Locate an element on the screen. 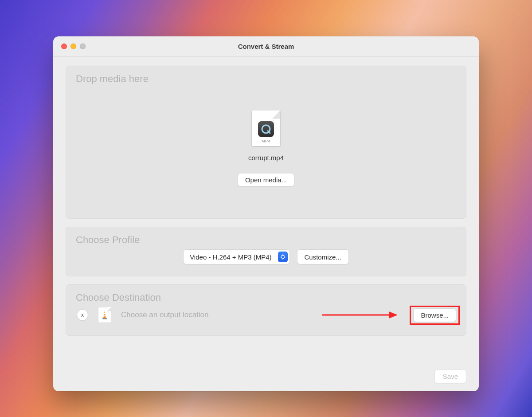  annotation-arrow is located at coordinates (360, 315).